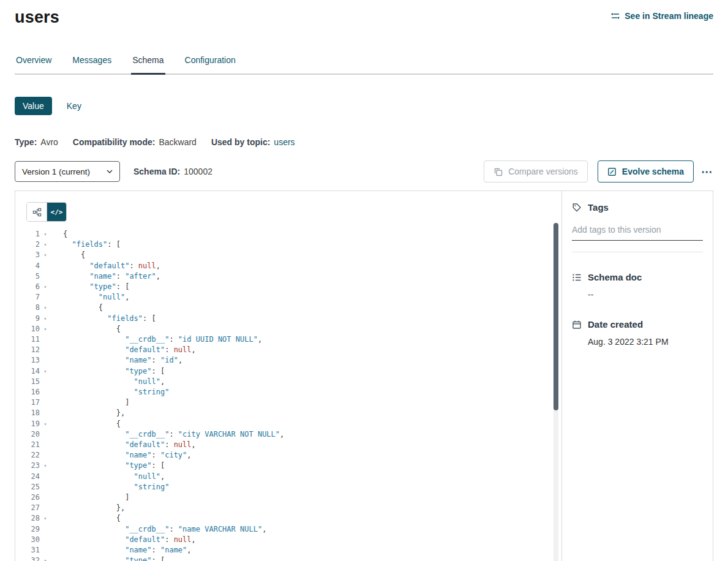 This screenshot has height=561, width=728. I want to click on version-select: Version 1 (current), so click(67, 171).